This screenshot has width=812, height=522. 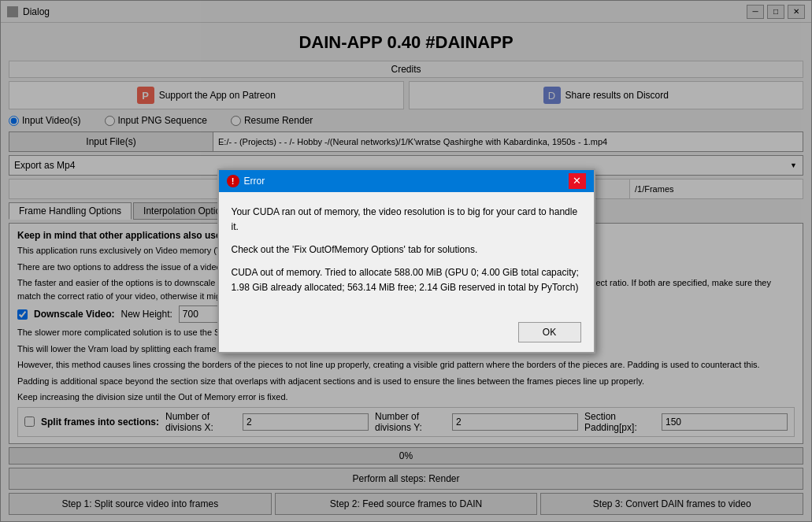 I want to click on modal-body: Your CUDA ran out of memory, the video r…, so click(x=406, y=254).